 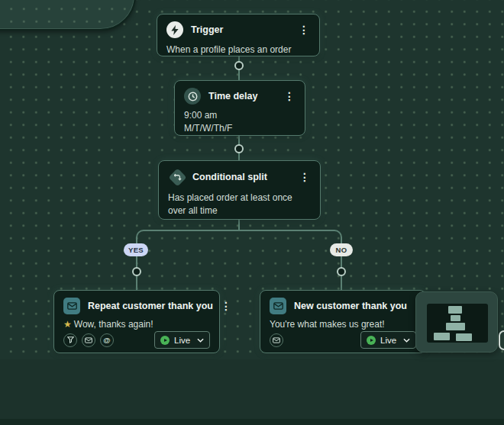 What do you see at coordinates (241, 30) in the screenshot?
I see `trigger-title: Trigger` at bounding box center [241, 30].